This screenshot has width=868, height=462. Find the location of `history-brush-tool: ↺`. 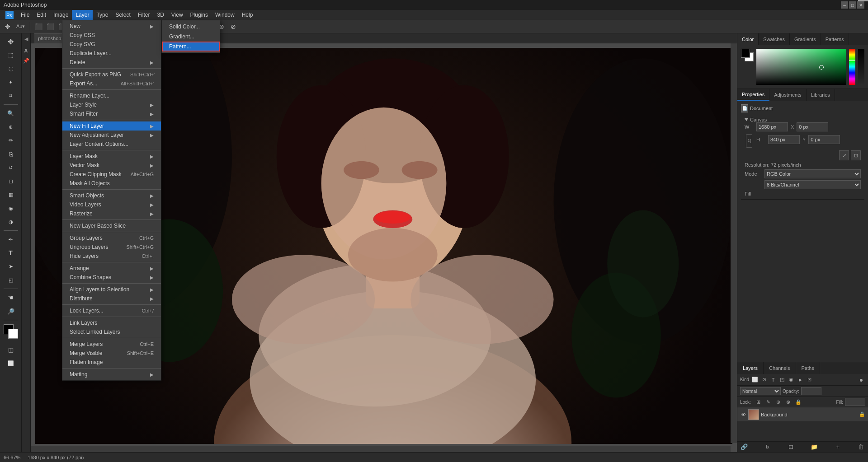

history-brush-tool: ↺ is located at coordinates (11, 168).